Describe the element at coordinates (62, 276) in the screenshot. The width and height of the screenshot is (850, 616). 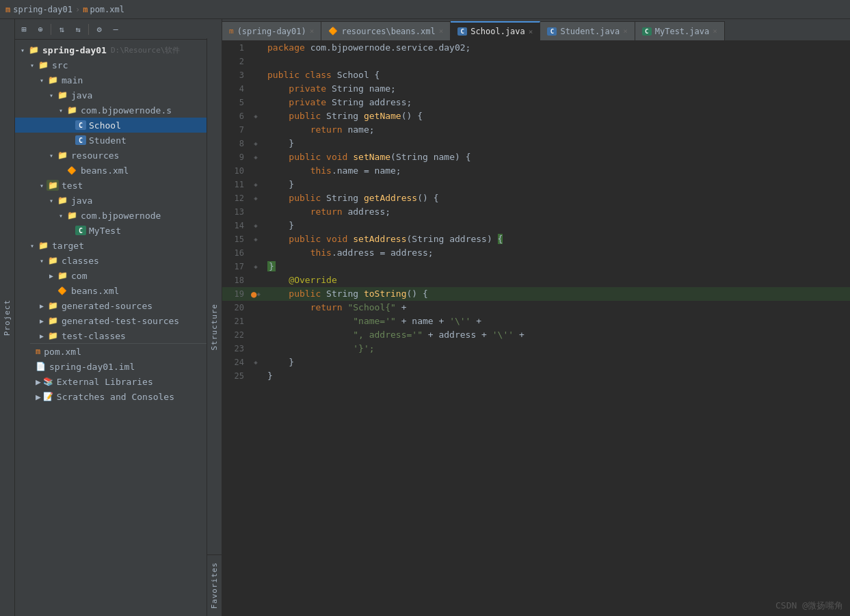
I see `com-target-folder-icon: 📁` at that location.